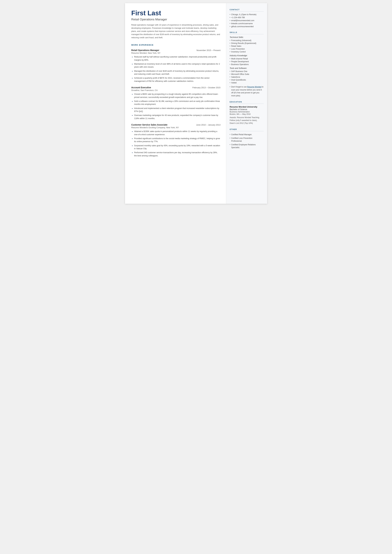 The width and height of the screenshot is (392, 554). Describe the element at coordinates (247, 62) in the screenshot. I see `skills-list-industry: Multi-channel Retail People Development …` at that location.